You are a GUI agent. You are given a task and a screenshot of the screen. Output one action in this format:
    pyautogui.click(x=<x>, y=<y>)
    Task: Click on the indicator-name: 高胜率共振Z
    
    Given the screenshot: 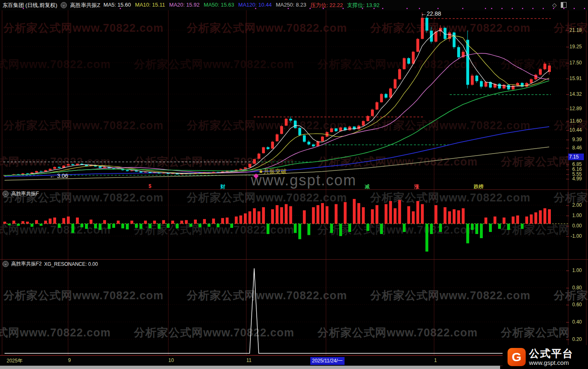 What is the action you would take?
    pyautogui.click(x=85, y=5)
    